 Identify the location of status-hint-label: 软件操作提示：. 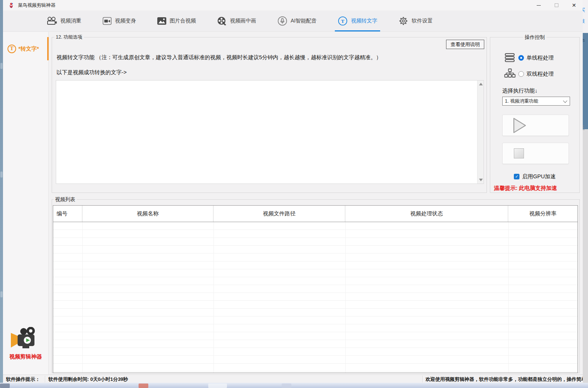
(23, 379).